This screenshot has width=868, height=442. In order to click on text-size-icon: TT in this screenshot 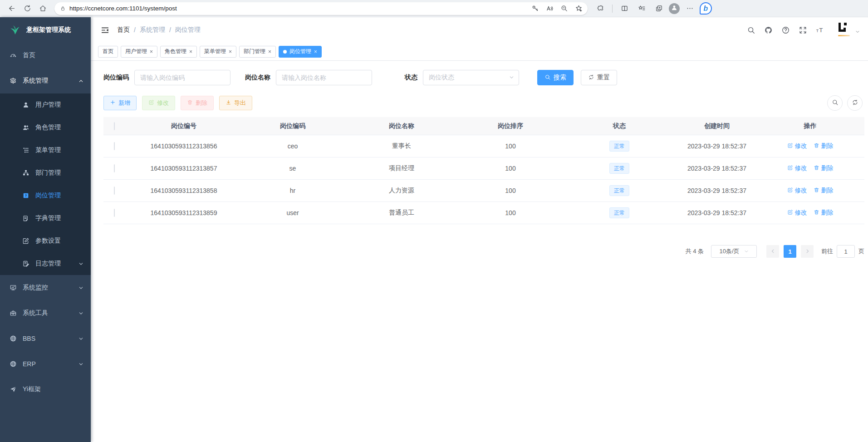, I will do `click(820, 30)`.